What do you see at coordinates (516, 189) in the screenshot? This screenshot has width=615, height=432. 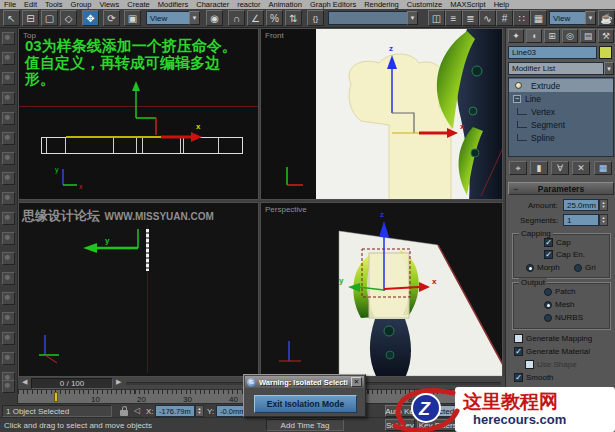 I see `collapse-icon: −` at bounding box center [516, 189].